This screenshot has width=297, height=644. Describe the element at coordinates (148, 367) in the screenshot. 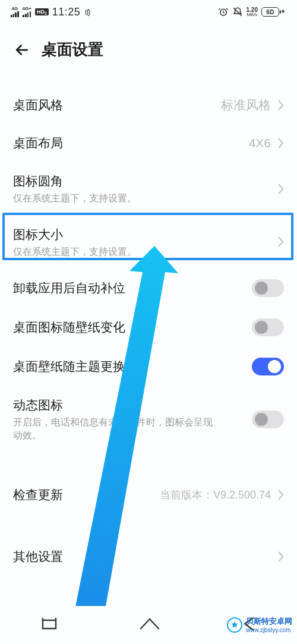

I see `row-wallpaper-theme: 桌面壁纸随主题更换` at that location.